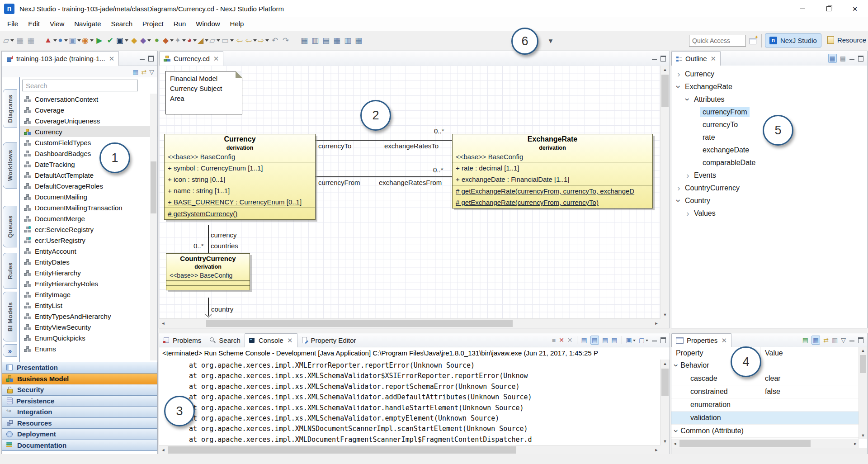 The image size is (868, 464). I want to click on outline-tree-item: Values, so click(769, 213).